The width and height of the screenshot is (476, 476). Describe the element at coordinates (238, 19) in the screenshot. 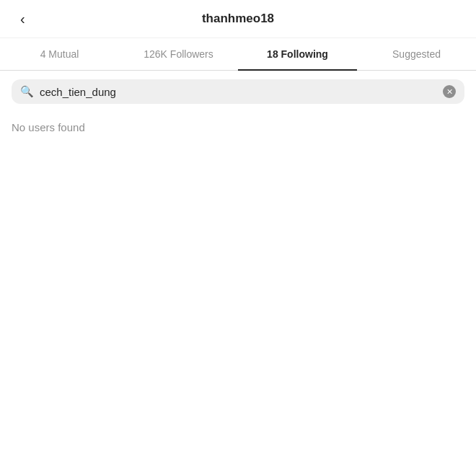

I see `page-title: thanhmeo18` at that location.